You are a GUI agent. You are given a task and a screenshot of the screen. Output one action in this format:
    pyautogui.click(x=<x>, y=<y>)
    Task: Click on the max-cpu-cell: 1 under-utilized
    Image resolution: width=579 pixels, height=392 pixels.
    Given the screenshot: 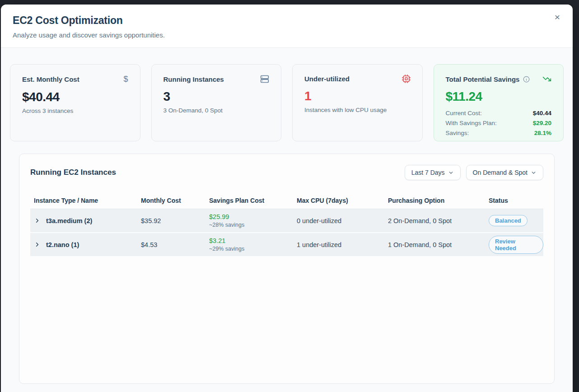 What is the action you would take?
    pyautogui.click(x=339, y=245)
    